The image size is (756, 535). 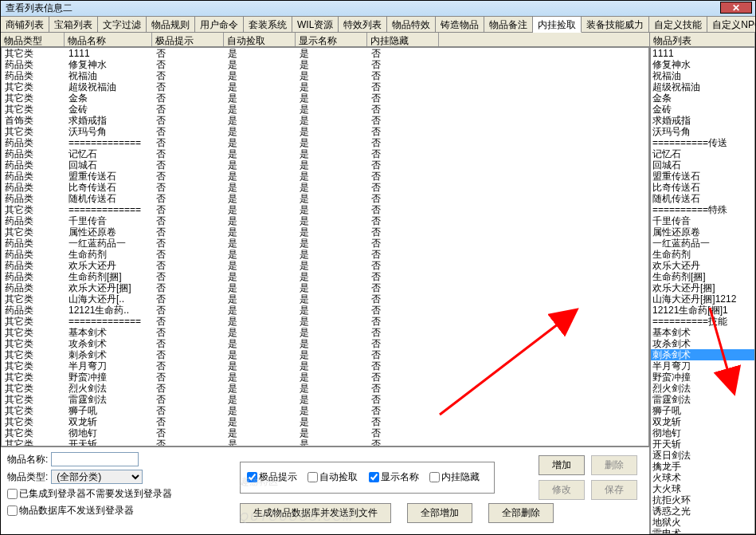 What do you see at coordinates (108, 40) in the screenshot?
I see `col-header: 物品名称` at bounding box center [108, 40].